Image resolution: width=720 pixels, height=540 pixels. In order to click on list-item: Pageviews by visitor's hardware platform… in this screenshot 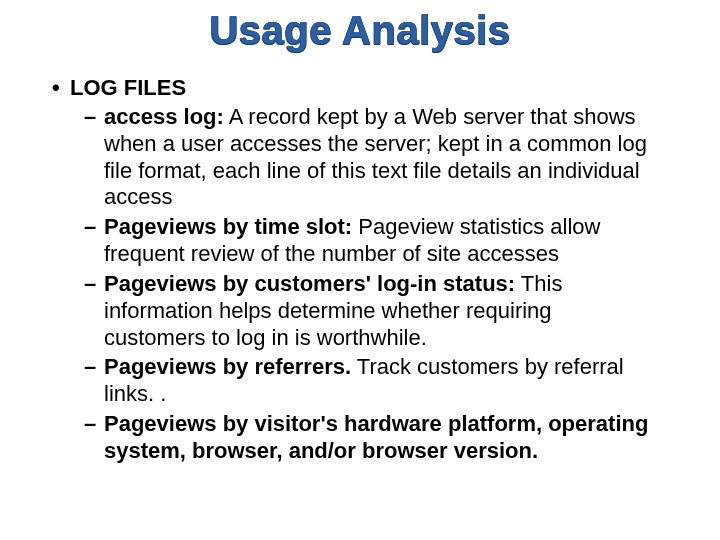, I will do `click(369, 438)`.